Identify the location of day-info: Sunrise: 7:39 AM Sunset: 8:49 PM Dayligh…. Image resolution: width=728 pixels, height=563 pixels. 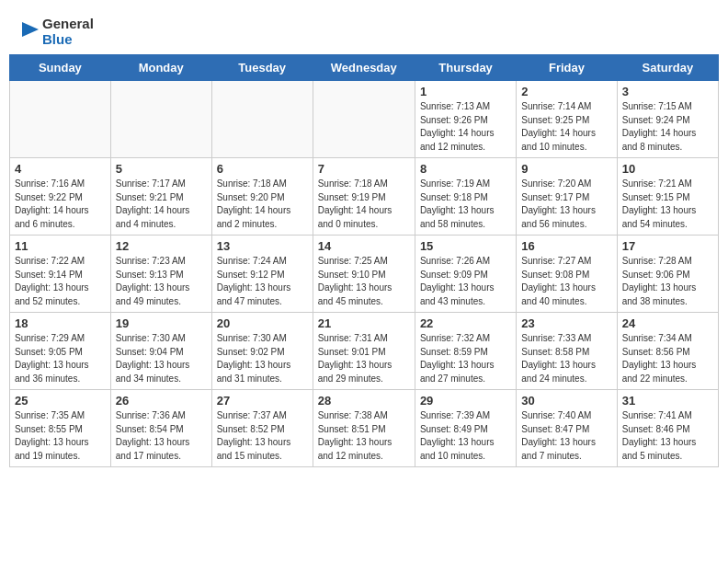
(465, 436).